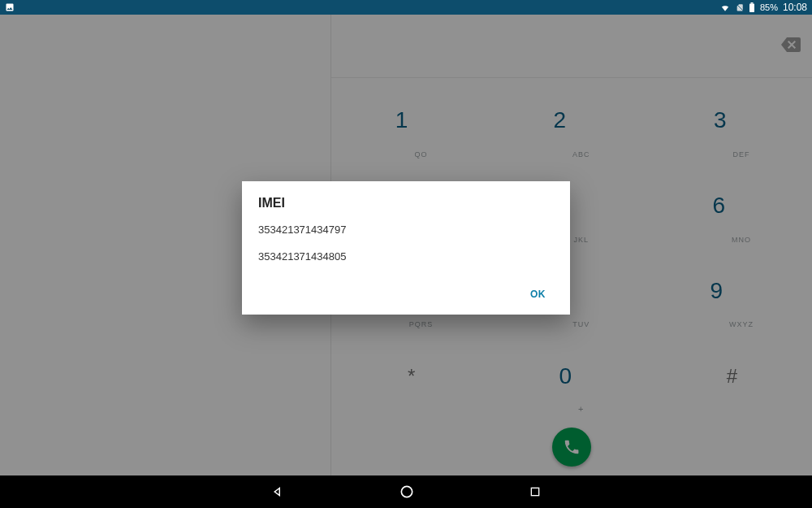  What do you see at coordinates (538, 294) in the screenshot?
I see `ok-button: OK` at bounding box center [538, 294].